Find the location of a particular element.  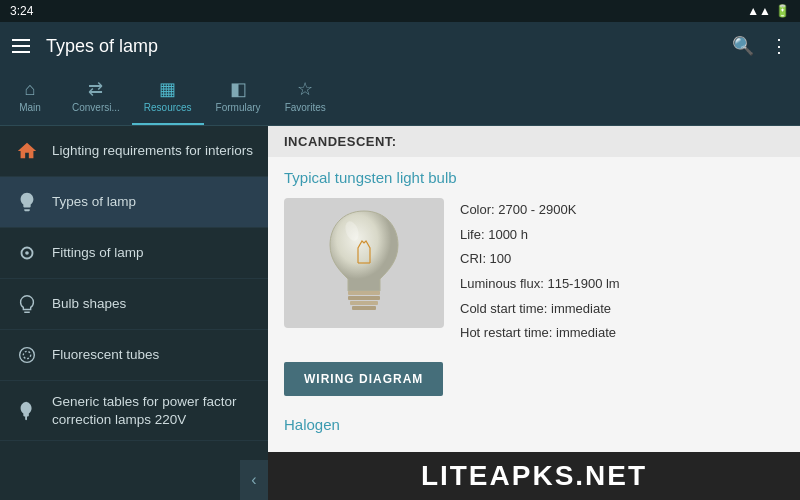

bulb-specs: Color: 2700 - 2900K Life: 1000 h CRI: 10… is located at coordinates (622, 272).